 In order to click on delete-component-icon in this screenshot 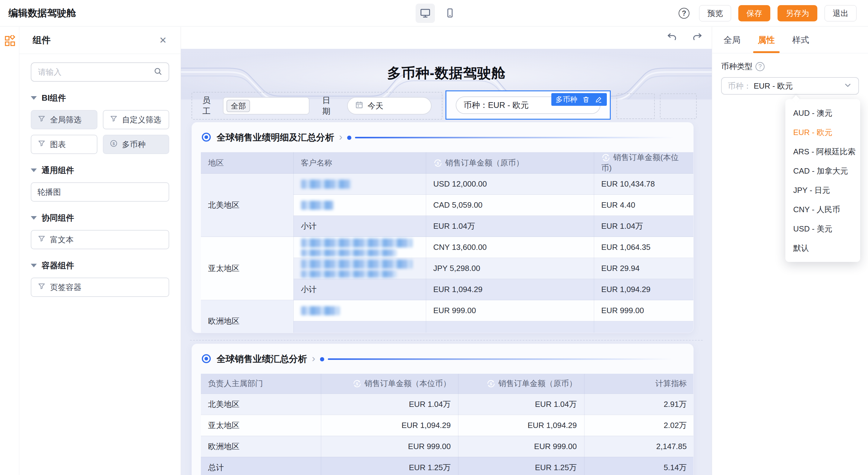, I will do `click(586, 100)`.